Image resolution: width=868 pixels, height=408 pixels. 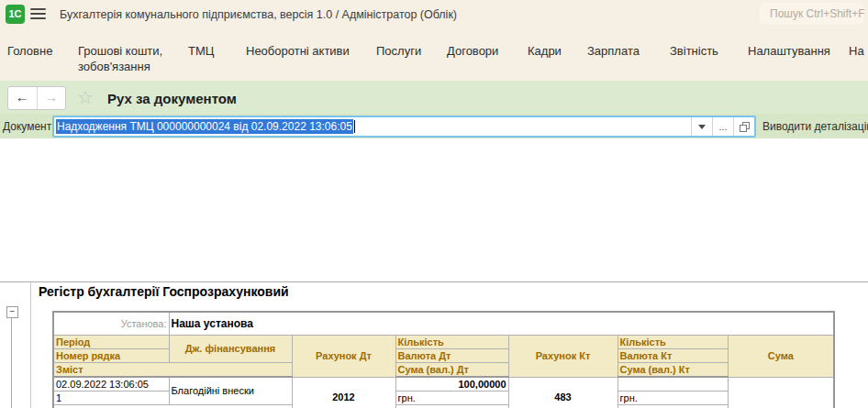 I want to click on menu-item-nalashtuvannia: Налаштування, so click(x=789, y=51).